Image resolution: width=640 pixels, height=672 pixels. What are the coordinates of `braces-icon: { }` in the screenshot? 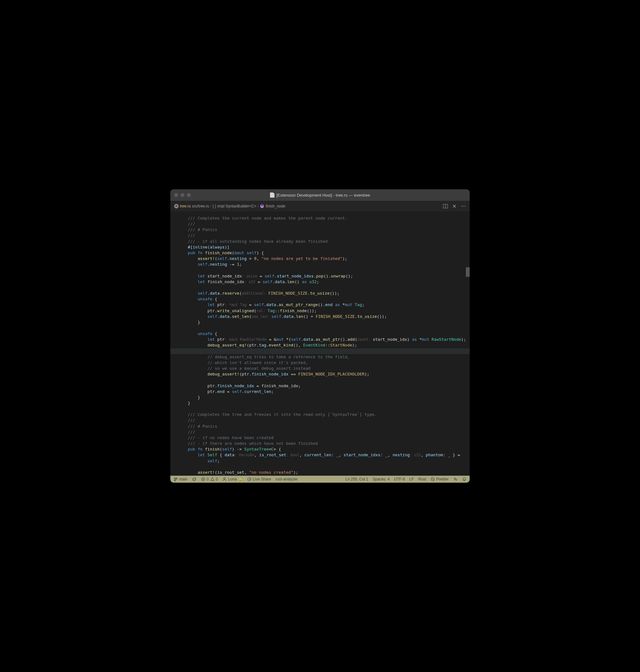 It's located at (214, 206).